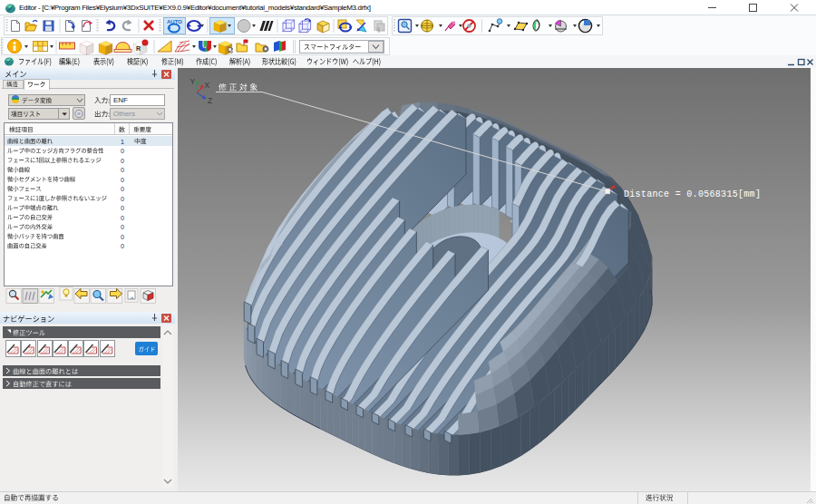 This screenshot has width=816, height=504. What do you see at coordinates (693, 194) in the screenshot?
I see `svg-text: Distance = 0.0568315[mm]` at bounding box center [693, 194].